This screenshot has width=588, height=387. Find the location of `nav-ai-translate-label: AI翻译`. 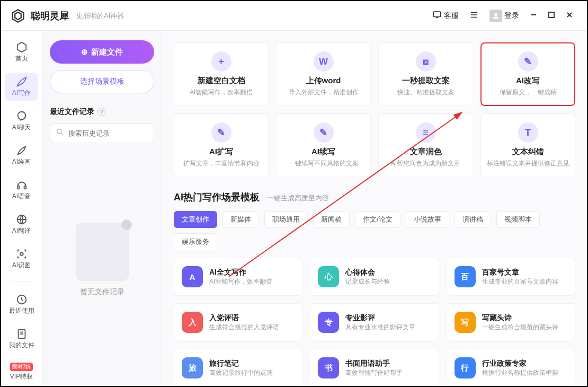

nav-ai-translate-label: AI翻译 is located at coordinates (21, 231).